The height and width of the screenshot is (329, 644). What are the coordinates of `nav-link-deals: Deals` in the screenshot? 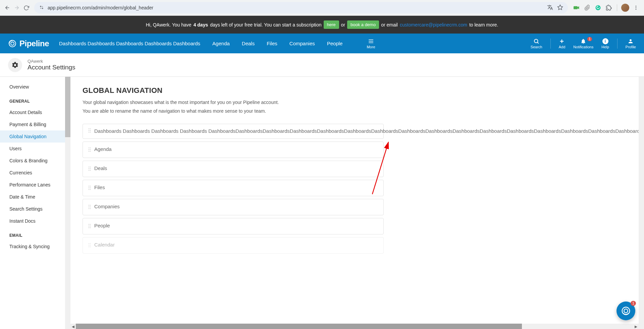 It's located at (248, 44).